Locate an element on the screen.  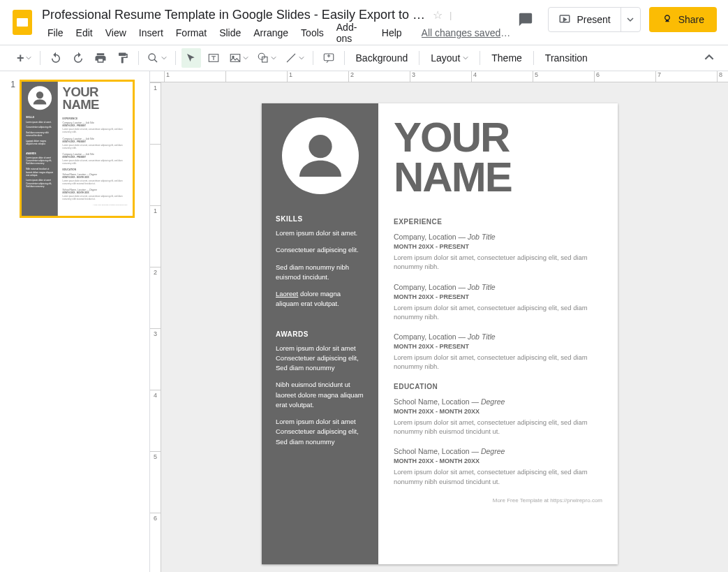
select-tool is located at coordinates (191, 58).